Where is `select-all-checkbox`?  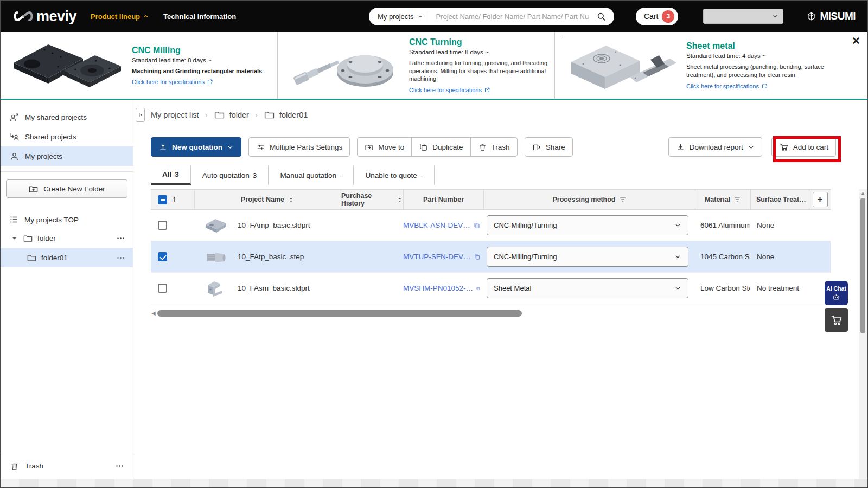
select-all-checkbox is located at coordinates (163, 200).